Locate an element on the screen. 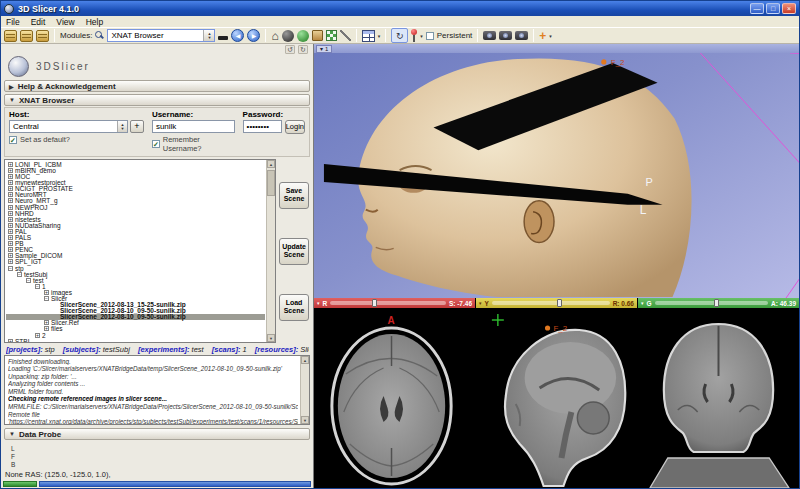 This screenshot has width=800, height=489. host-select-spinner: ▲▼ is located at coordinates (122, 126).